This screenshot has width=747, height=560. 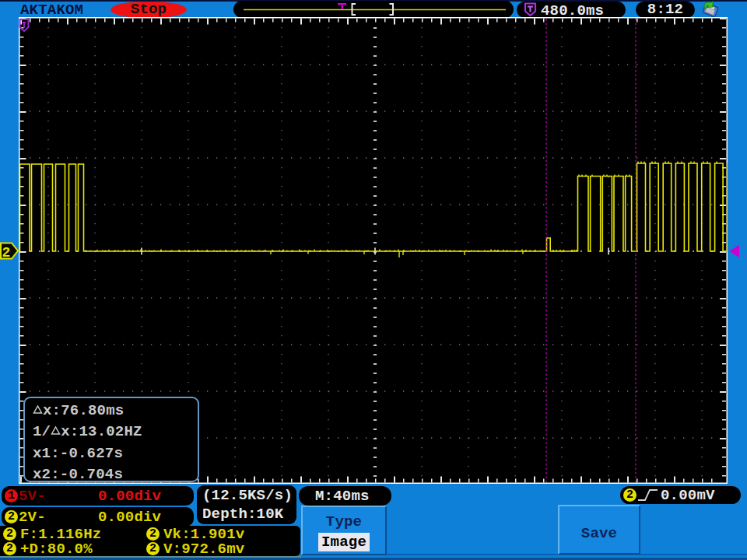 What do you see at coordinates (6, 253) in the screenshot?
I see `svg-text: 2` at bounding box center [6, 253].